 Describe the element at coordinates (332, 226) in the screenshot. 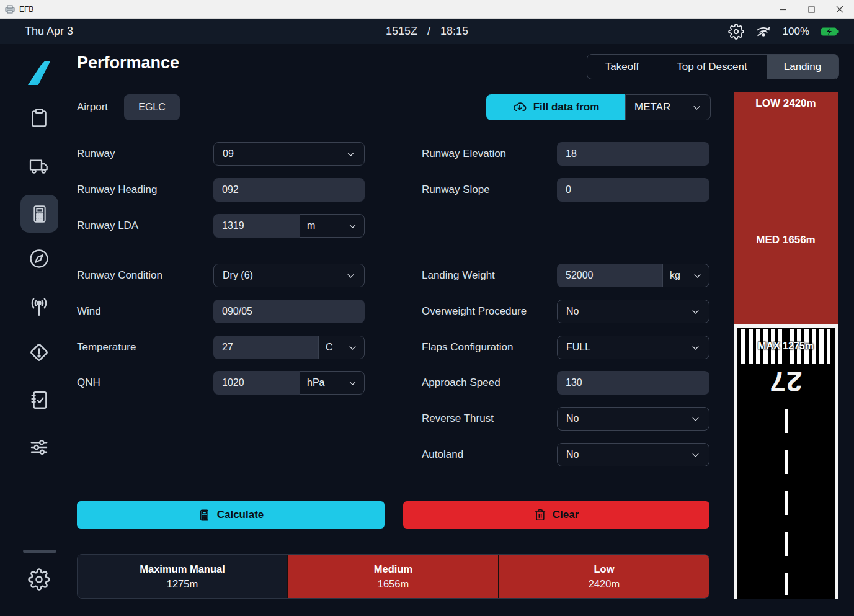

I see `runway-lda-unit-select: m` at that location.